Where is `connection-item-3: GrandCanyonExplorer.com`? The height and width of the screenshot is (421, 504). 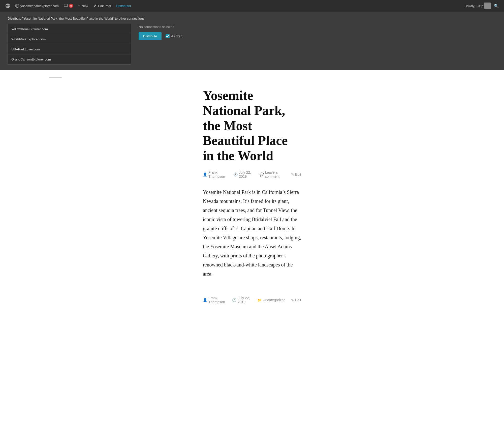
connection-item-3: GrandCanyonExplorer.com is located at coordinates (69, 59).